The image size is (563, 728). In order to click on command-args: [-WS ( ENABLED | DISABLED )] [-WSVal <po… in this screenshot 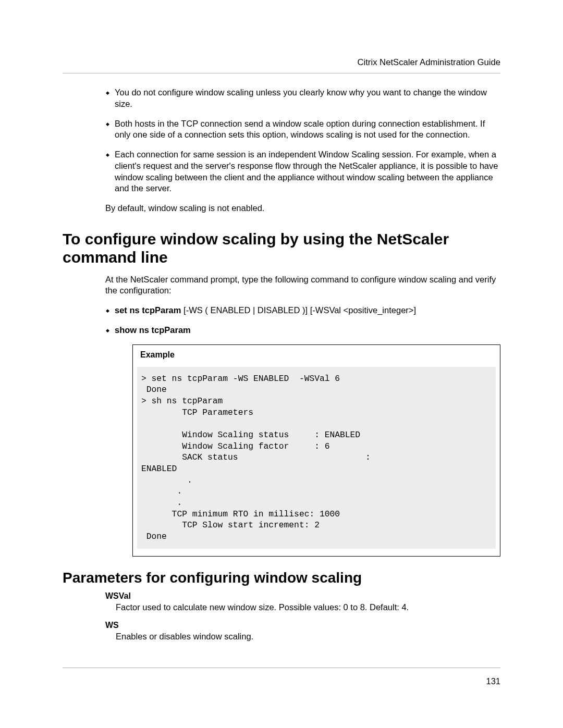, I will do `click(298, 310)`.